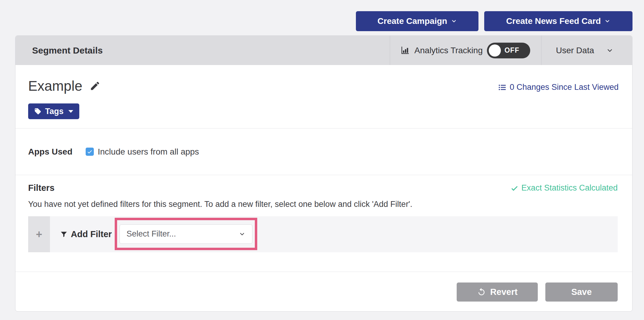  I want to click on filter-funnel-icon, so click(64, 234).